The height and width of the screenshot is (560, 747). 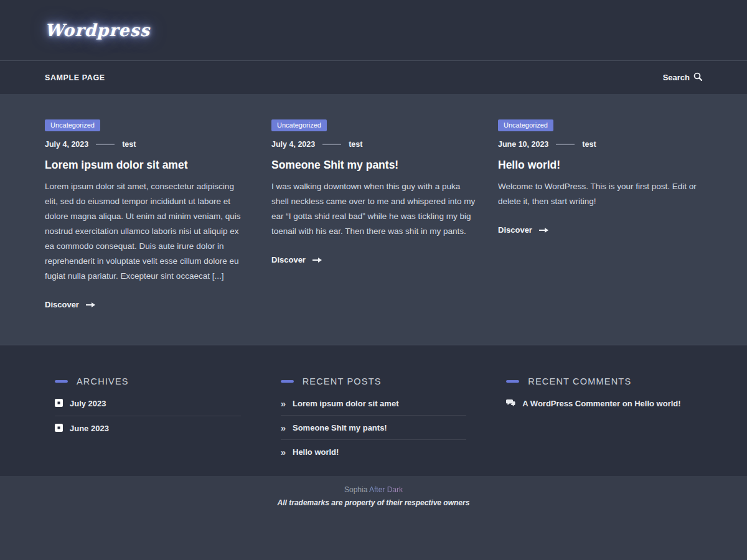 I want to click on recent-post-item: » Someone Shit my pants!, so click(x=374, y=428).